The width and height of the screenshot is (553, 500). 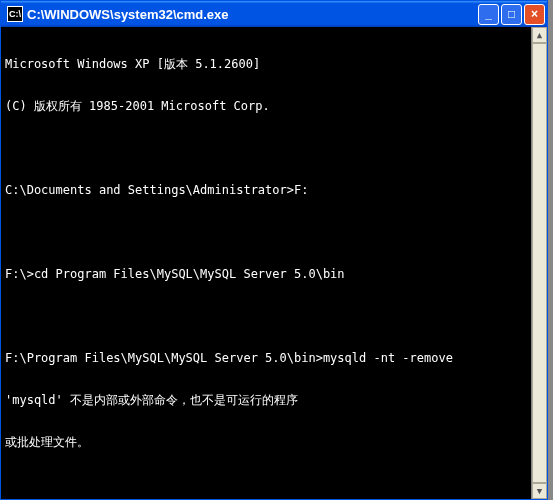 What do you see at coordinates (512, 14) in the screenshot?
I see `maximize-button: □` at bounding box center [512, 14].